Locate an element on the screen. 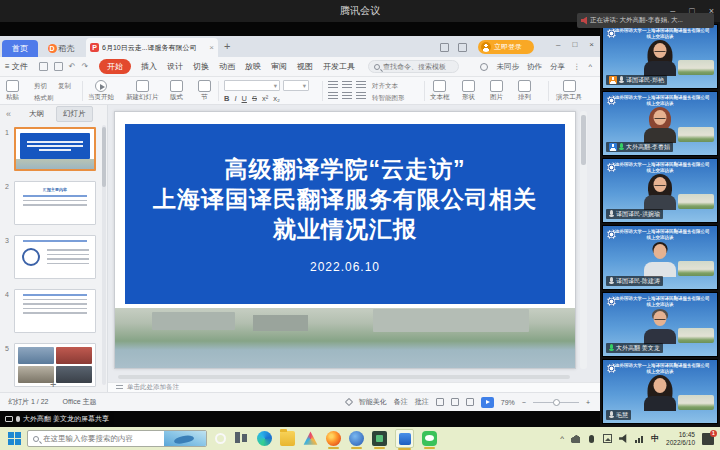 This screenshot has height=450, width=720. present-tools-button: 演示工具 is located at coordinates (569, 91).